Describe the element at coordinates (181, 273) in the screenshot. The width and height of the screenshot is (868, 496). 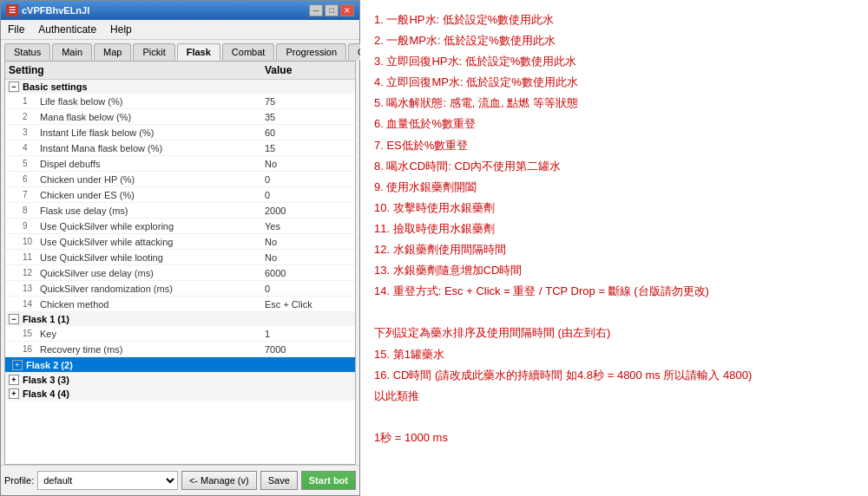
I see `table-row: 12 QuickSilver use delay (ms) 6000` at that location.